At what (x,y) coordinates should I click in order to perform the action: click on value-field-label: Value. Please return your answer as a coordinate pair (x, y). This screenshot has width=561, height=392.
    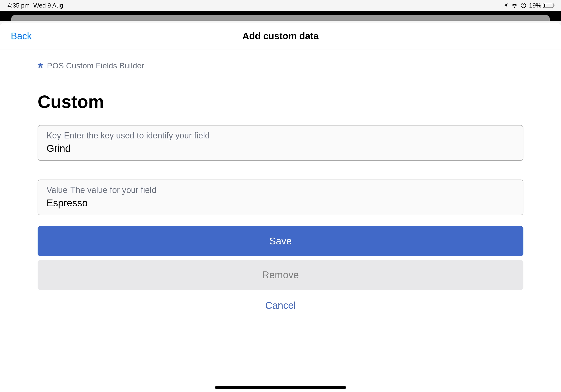
    Looking at the image, I should click on (57, 190).